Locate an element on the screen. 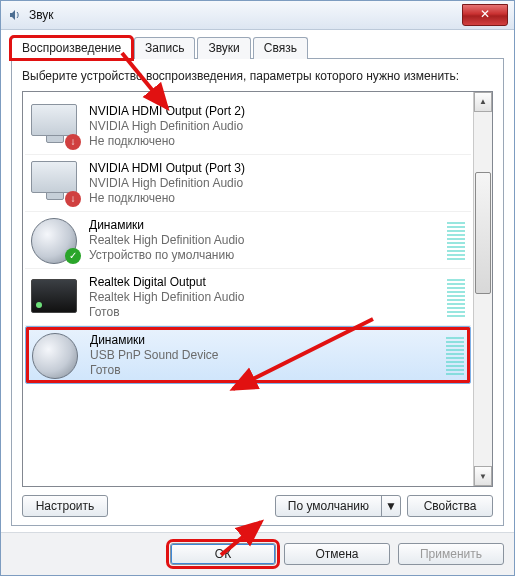 The height and width of the screenshot is (576, 515). scroll-down-button: ▼ is located at coordinates (483, 476).